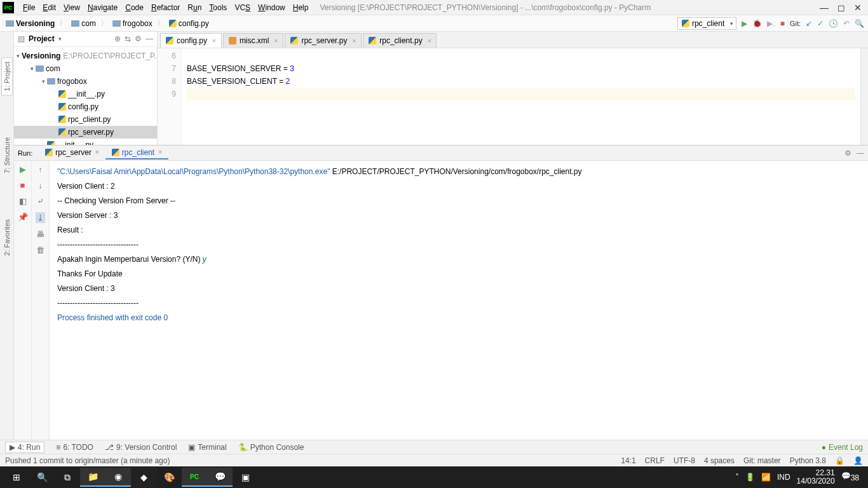  I want to click on terminal-icon: ▣, so click(245, 477).